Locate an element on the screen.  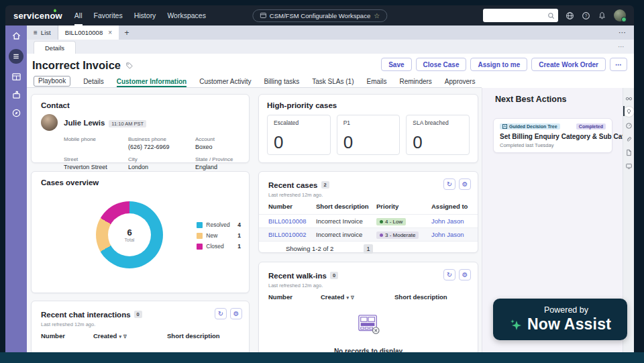
rail-insights-button is located at coordinates (629, 111).